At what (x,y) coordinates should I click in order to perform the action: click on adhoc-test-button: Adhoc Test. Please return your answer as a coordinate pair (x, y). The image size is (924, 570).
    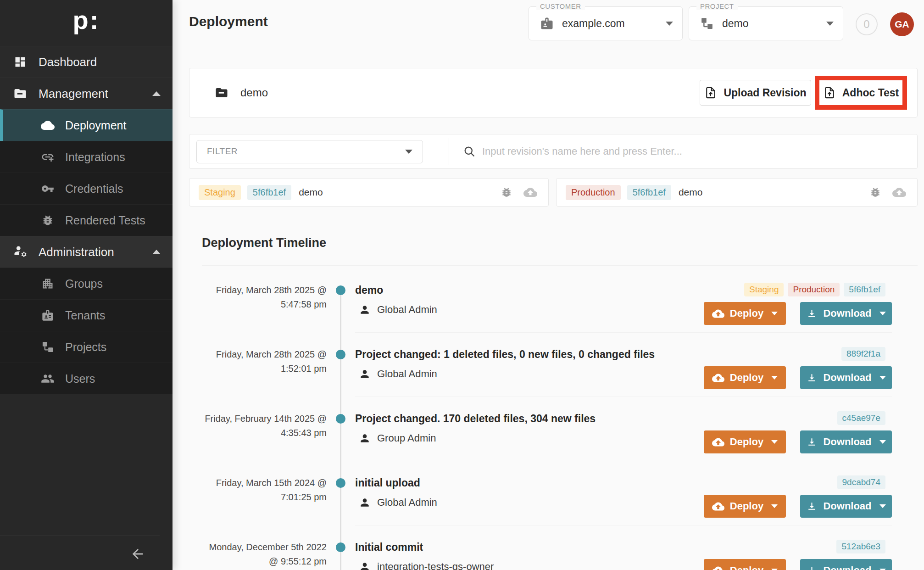
    Looking at the image, I should click on (861, 93).